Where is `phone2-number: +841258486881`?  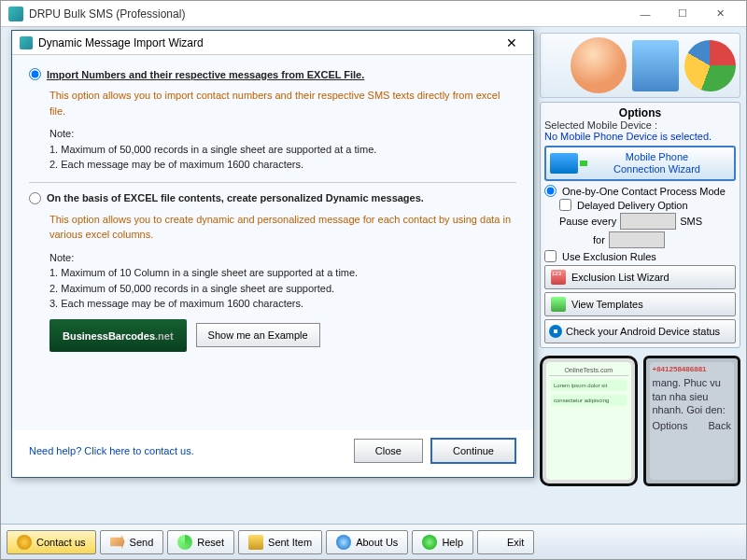 phone2-number: +841258486881 is located at coordinates (693, 370).